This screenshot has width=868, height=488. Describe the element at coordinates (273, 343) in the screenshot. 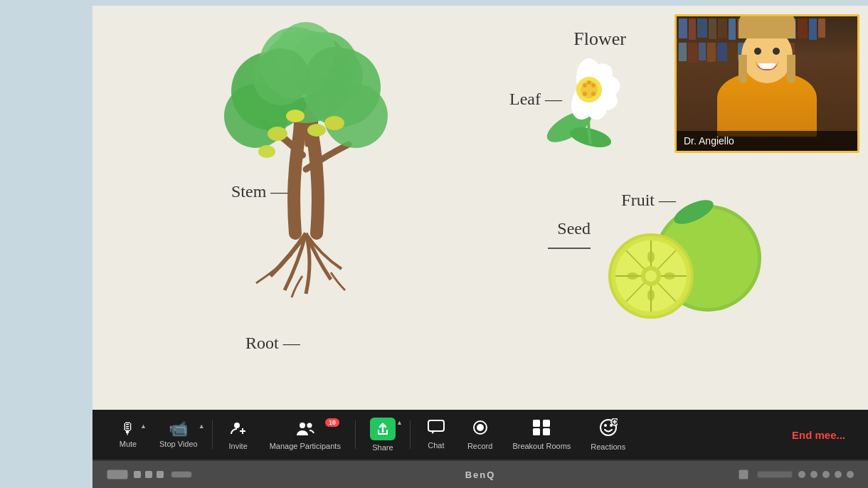

I see `label-root: Root —` at that location.